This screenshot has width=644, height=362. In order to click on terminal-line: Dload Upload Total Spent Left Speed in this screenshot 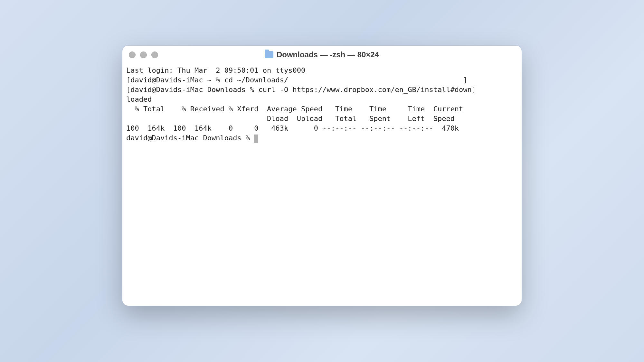, I will do `click(322, 119)`.